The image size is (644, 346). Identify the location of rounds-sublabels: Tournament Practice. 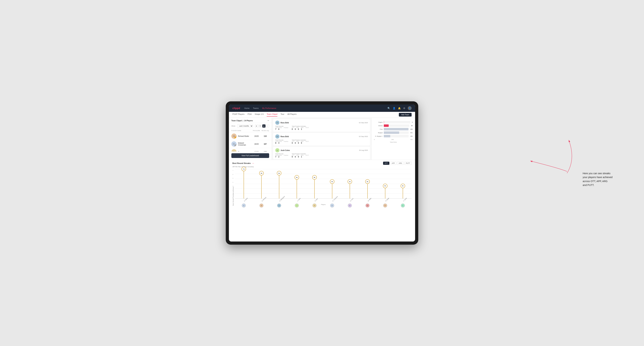
(282, 141).